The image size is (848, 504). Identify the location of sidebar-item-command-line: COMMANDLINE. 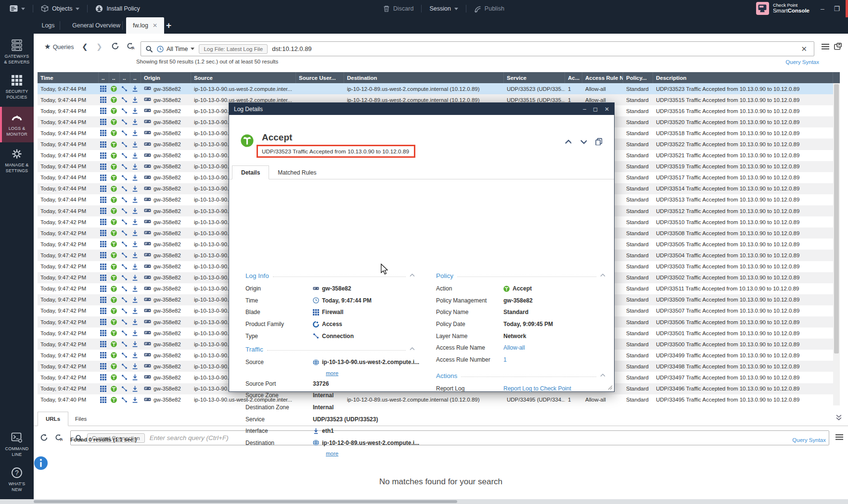
(17, 448).